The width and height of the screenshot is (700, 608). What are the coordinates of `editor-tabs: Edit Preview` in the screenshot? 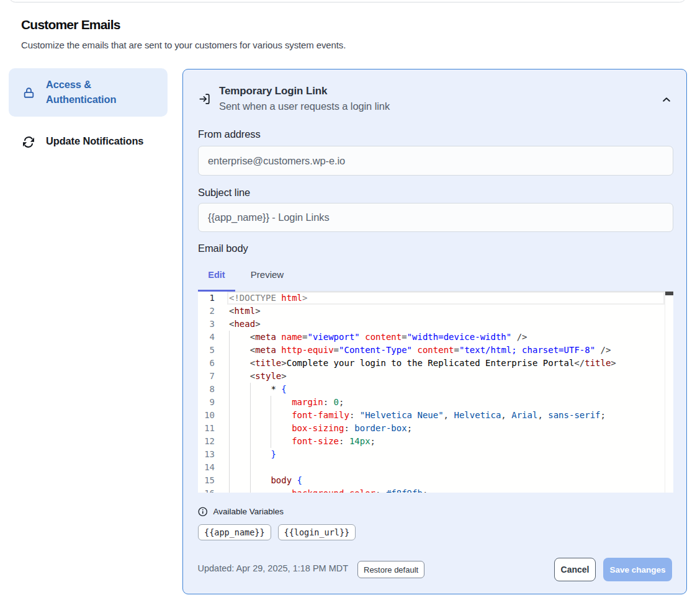 It's located at (436, 276).